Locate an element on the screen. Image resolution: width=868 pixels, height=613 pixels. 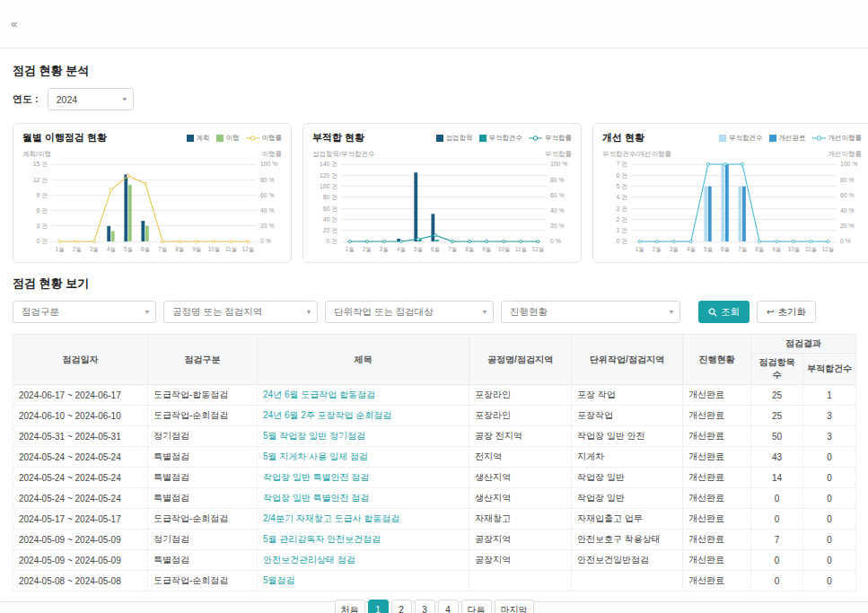
cell-unit: 작업장 일반 안전 is located at coordinates (627, 436).